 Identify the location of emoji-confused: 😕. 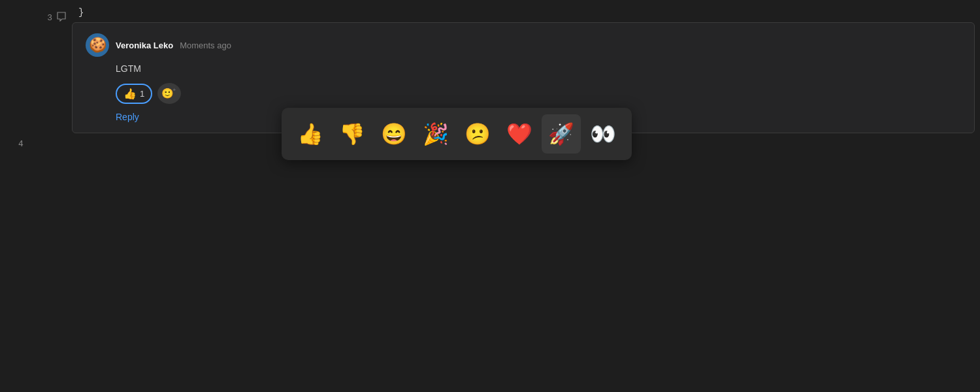
(478, 134).